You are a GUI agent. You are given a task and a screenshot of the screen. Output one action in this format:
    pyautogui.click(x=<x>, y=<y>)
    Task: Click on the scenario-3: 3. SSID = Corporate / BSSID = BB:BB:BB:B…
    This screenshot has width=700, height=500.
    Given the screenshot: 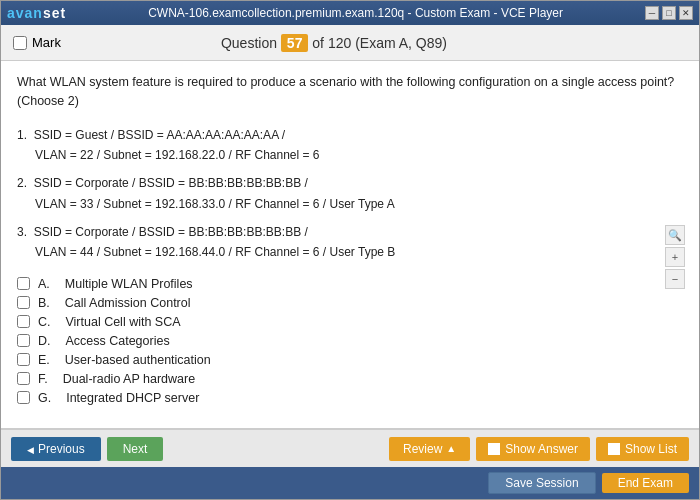 What is the action you would take?
    pyautogui.click(x=350, y=242)
    